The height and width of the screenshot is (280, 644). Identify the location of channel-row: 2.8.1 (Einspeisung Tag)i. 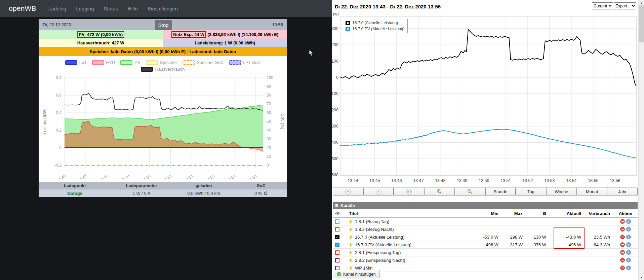
(485, 252).